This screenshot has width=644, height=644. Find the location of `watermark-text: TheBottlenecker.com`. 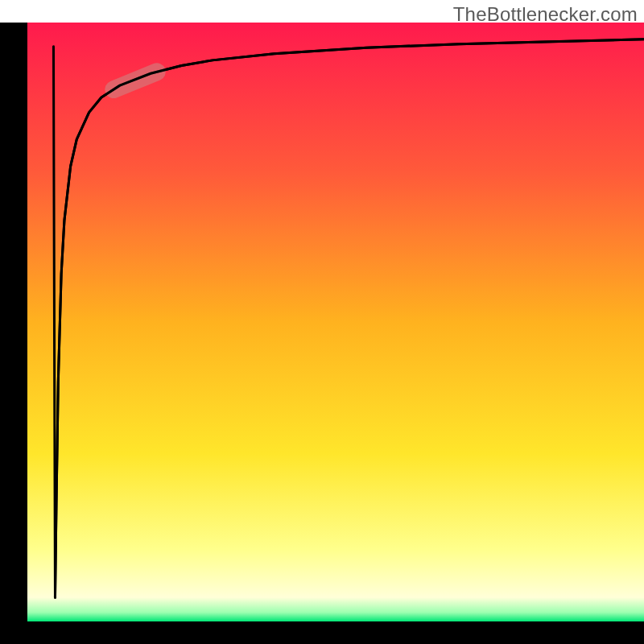

watermark-text: TheBottlenecker.com is located at coordinates (546, 14).